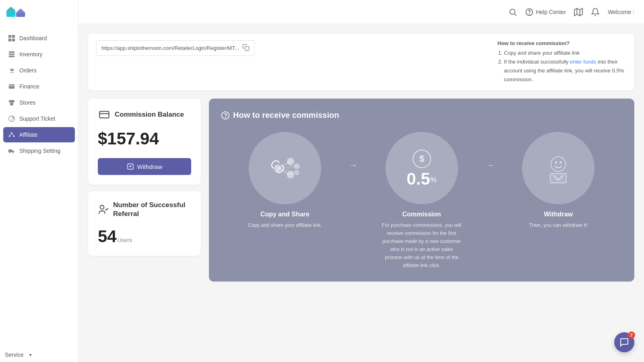  Describe the element at coordinates (624, 342) in the screenshot. I see `chat-bubble: 7` at that location.